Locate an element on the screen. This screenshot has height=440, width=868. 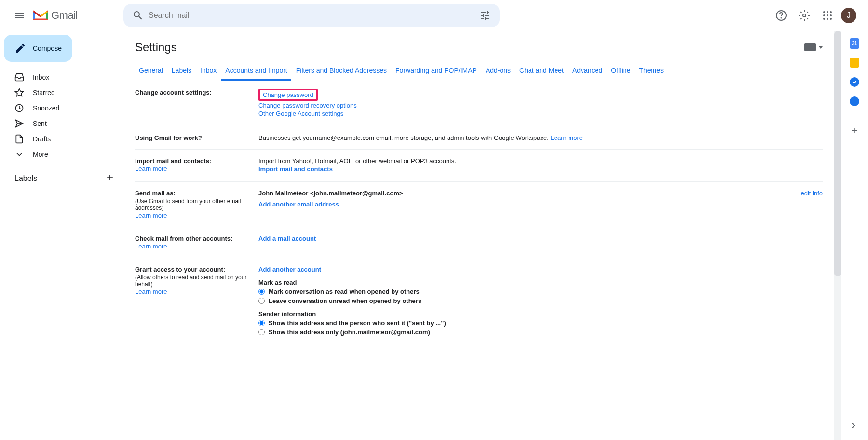
tab-accounts-and-import: Accounts and Import is located at coordinates (256, 71).